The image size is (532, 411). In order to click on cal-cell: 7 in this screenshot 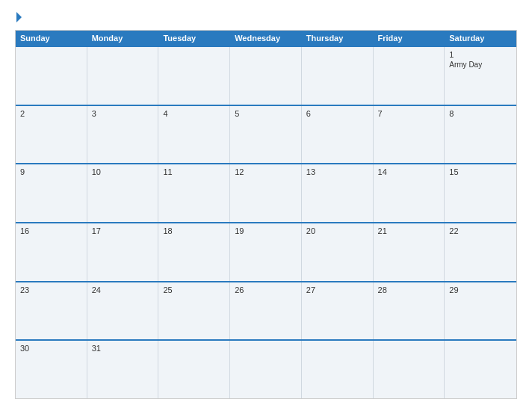, I will do `click(409, 135)`.